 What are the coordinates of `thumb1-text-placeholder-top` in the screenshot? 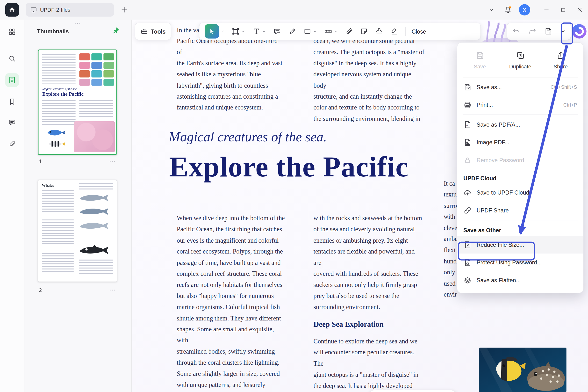 It's located at (59, 69).